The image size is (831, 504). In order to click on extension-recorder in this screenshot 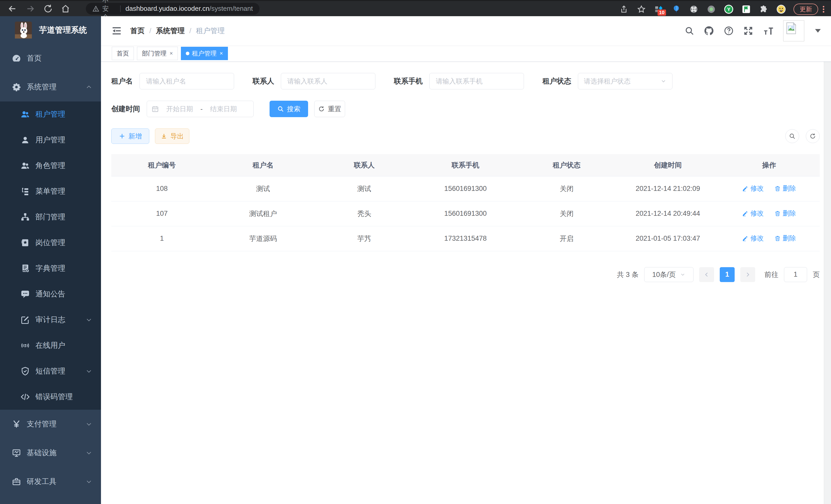, I will do `click(711, 9)`.